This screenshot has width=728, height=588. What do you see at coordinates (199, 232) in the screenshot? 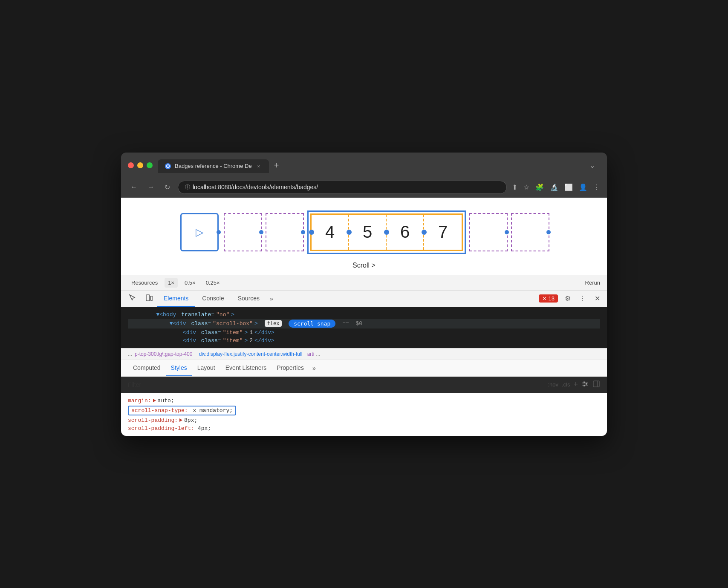
I see `scroll-snap-icon: ▷` at bounding box center [199, 232].